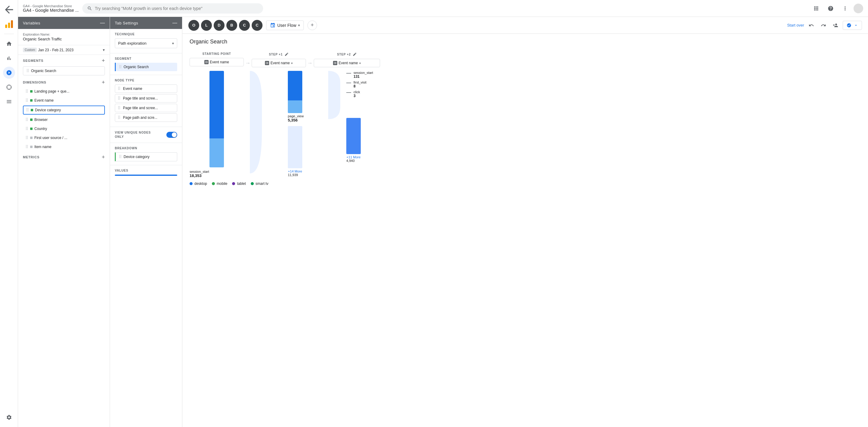 This screenshot has width=868, height=427. What do you see at coordinates (244, 25) in the screenshot?
I see `user-circle-c1: C` at bounding box center [244, 25].